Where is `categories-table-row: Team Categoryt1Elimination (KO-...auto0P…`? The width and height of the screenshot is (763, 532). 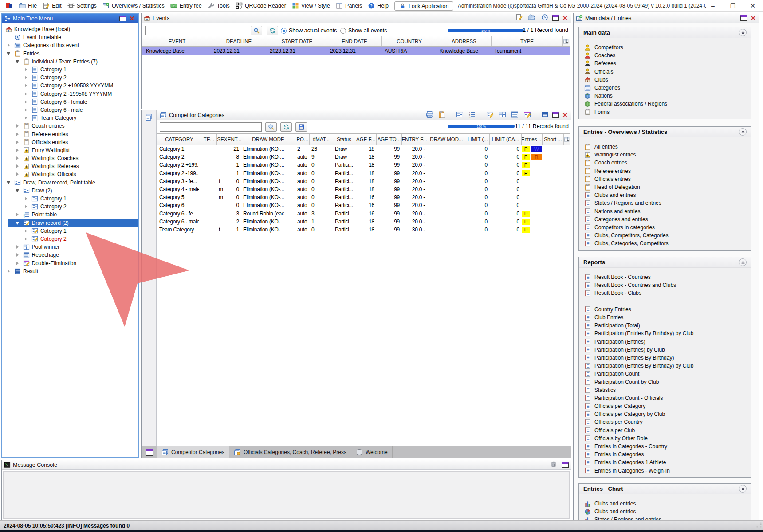
categories-table-row: Team Categoryt1Elimination (KO-...auto0P… is located at coordinates (364, 230).